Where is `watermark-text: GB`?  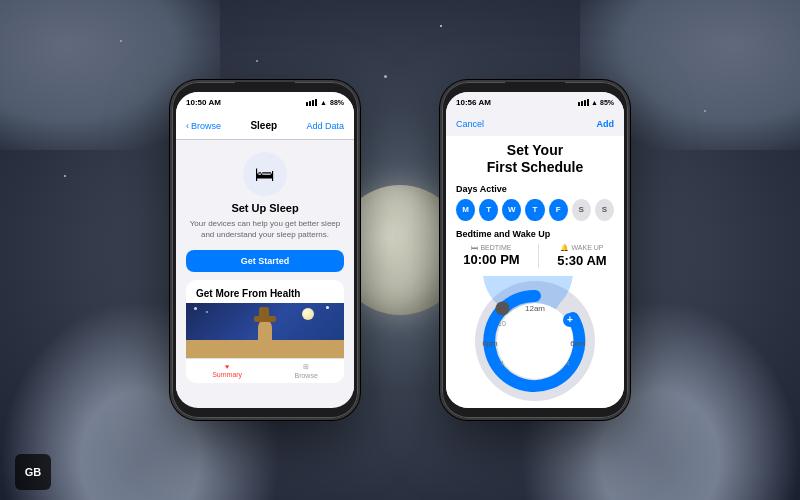
watermark-text: GB is located at coordinates (34, 472).